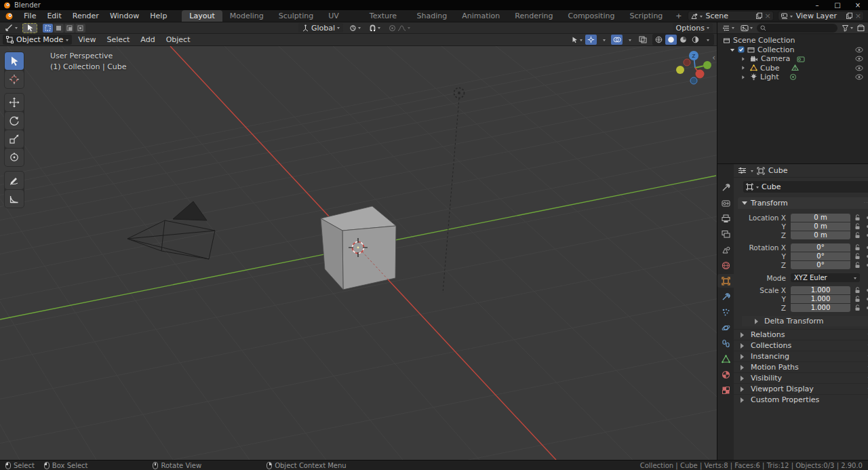 The height and width of the screenshot is (470, 868). I want to click on menu-render: Render, so click(85, 16).